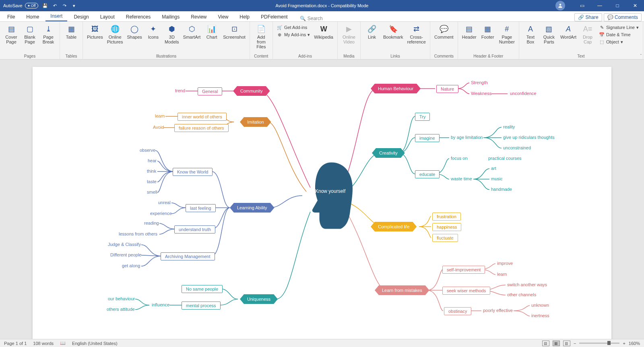 The width and height of the screenshot is (644, 347). What do you see at coordinates (212, 32) in the screenshot?
I see `chart-button: 📊Chart` at bounding box center [212, 32].